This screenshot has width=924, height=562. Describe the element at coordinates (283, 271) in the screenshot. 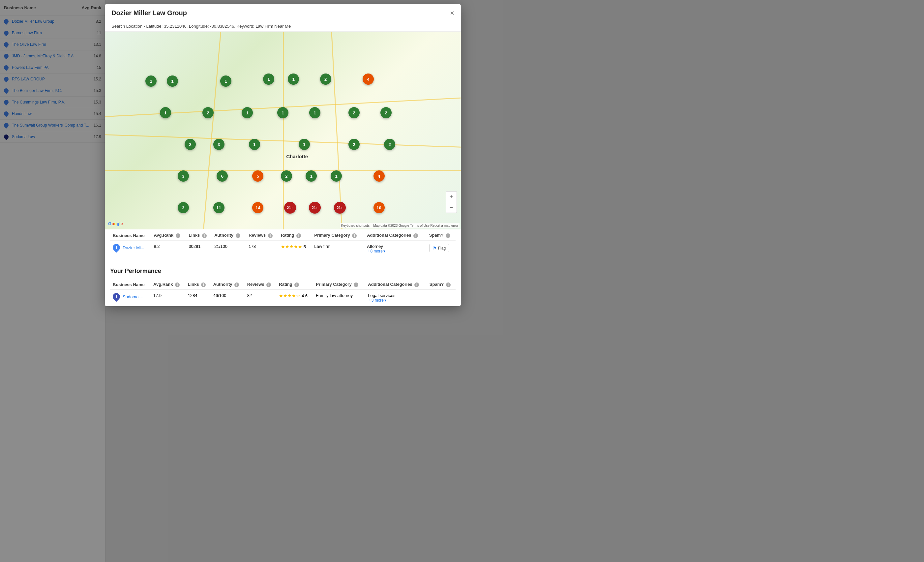

I see `performance-title: Your Performance` at that location.